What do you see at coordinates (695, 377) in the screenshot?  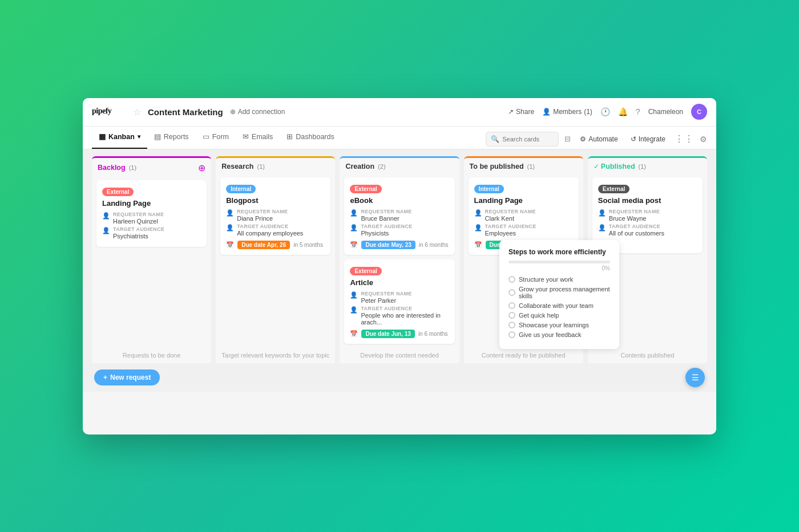 I see `list-fab-button: ☰` at bounding box center [695, 377].